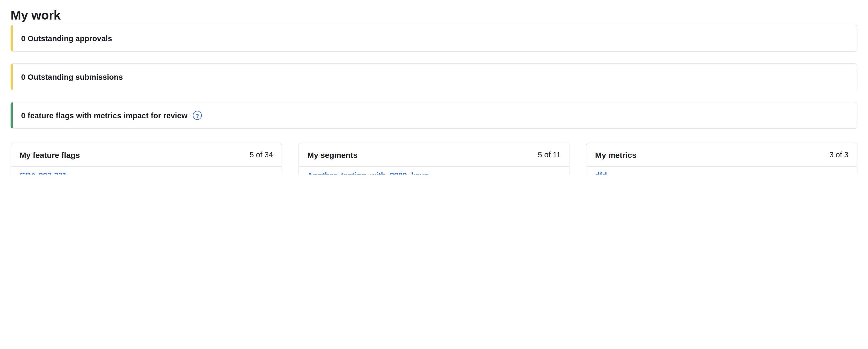 Image resolution: width=868 pixels, height=349 pixels. I want to click on page-title: My work, so click(434, 15).